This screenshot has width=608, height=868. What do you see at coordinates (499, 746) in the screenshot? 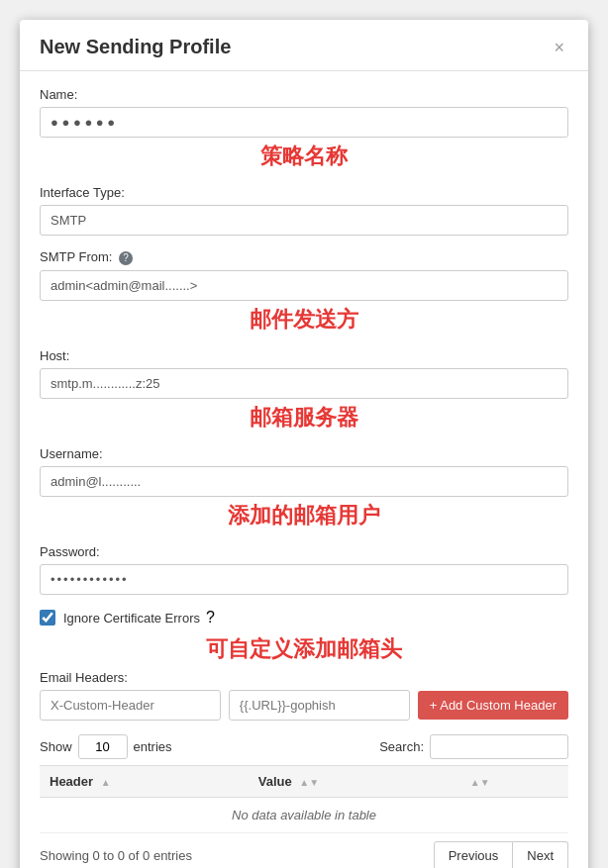
I see `search-input` at bounding box center [499, 746].